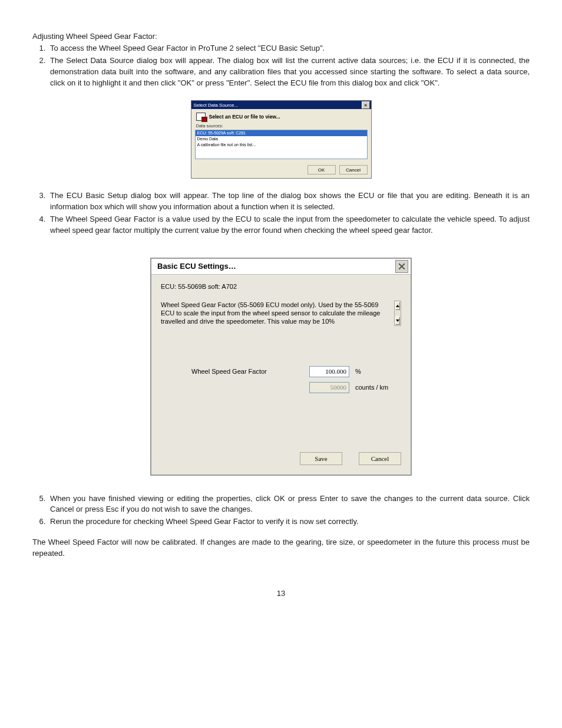 The image size is (562, 728). Describe the element at coordinates (358, 371) in the screenshot. I see `unit-percent: %` at that location.